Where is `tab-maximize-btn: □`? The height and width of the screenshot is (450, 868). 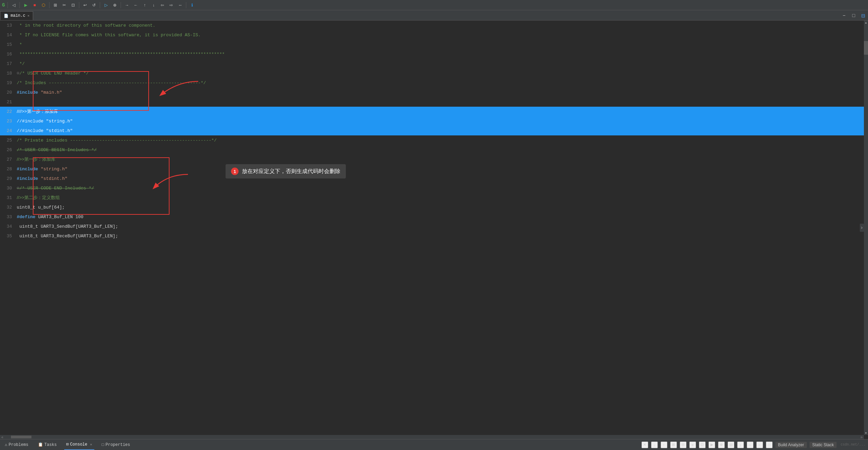 tab-maximize-btn: □ is located at coordinates (854, 16).